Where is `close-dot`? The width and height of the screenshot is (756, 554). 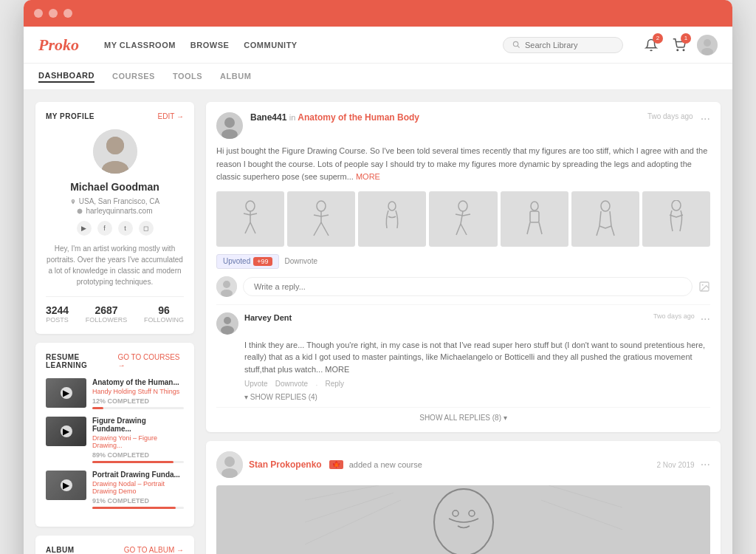
close-dot is located at coordinates (38, 13).